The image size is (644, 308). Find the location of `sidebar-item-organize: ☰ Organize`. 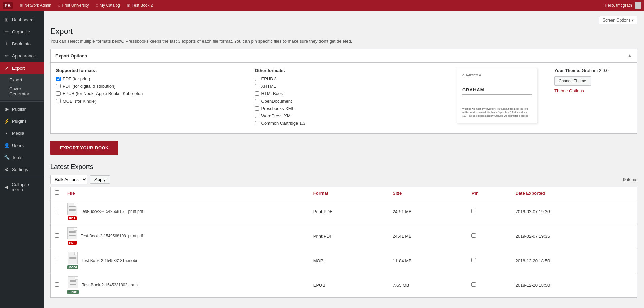

sidebar-item-organize: ☰ Organize is located at coordinates (22, 32).